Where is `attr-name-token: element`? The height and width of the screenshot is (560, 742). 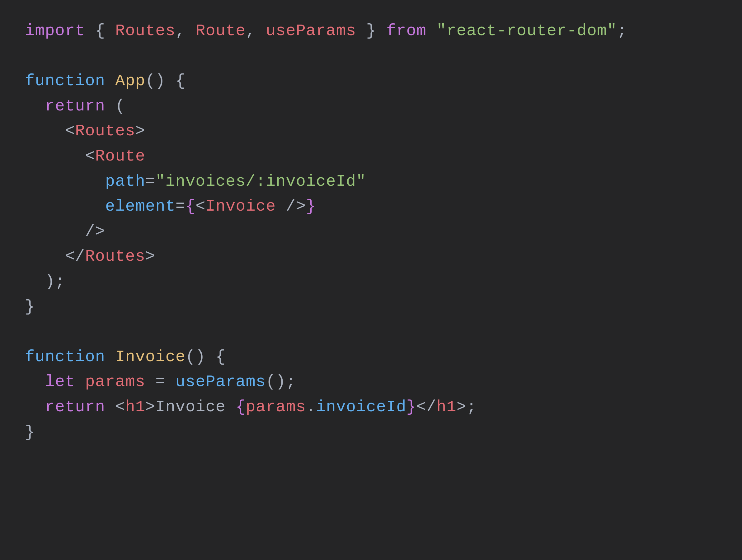
attr-name-token: element is located at coordinates (140, 207).